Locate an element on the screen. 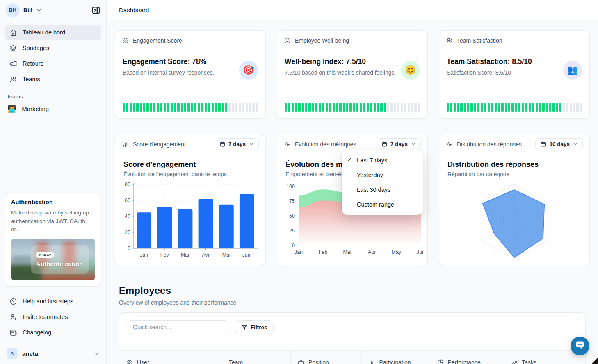 The width and height of the screenshot is (598, 364). user-avatar: BH is located at coordinates (13, 10).